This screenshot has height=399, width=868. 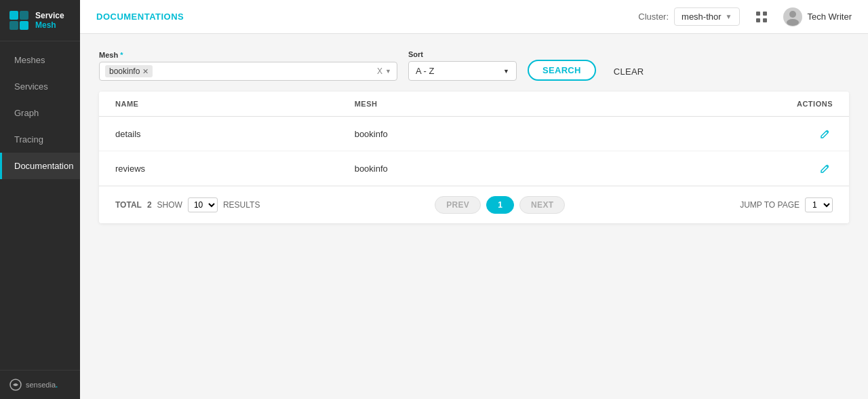 I want to click on results-label: RESULTS, so click(x=241, y=205).